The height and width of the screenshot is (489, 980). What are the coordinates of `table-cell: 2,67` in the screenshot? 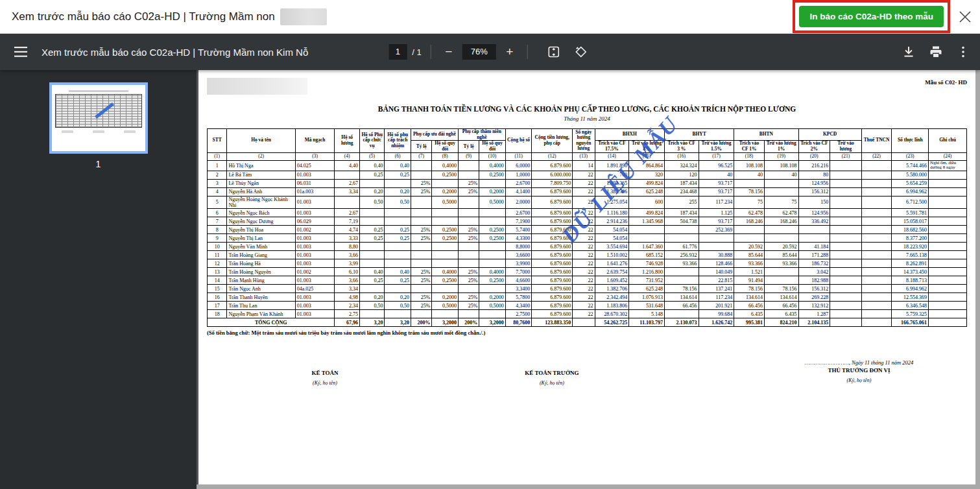 It's located at (347, 183).